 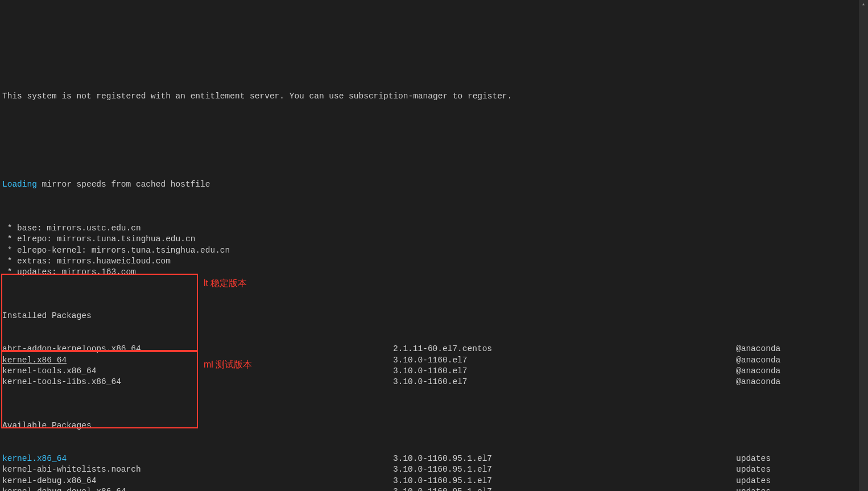 I want to click on mirror-list: * base: mirrors.ustc.edu.cn * elrepo: mi…, so click(x=434, y=250).